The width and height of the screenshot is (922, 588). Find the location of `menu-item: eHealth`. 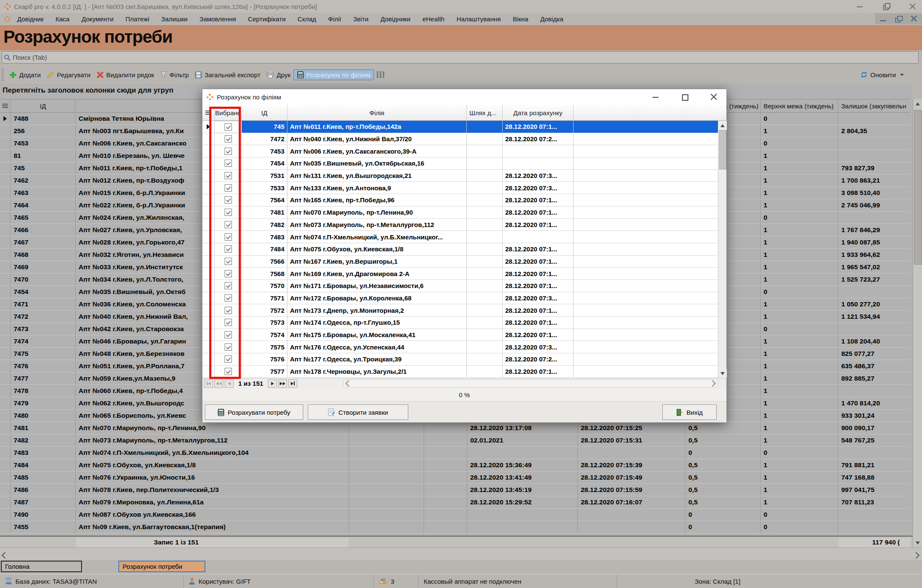

menu-item: eHealth is located at coordinates (433, 19).